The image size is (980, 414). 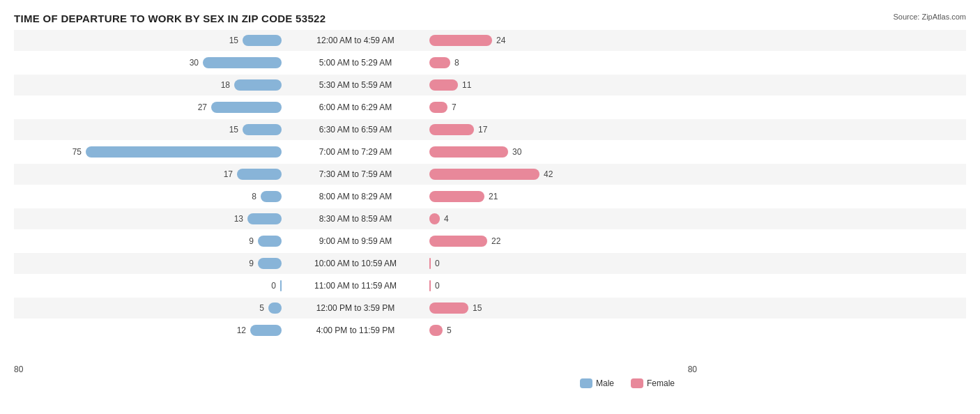 I want to click on left-section: 0, so click(x=150, y=286).